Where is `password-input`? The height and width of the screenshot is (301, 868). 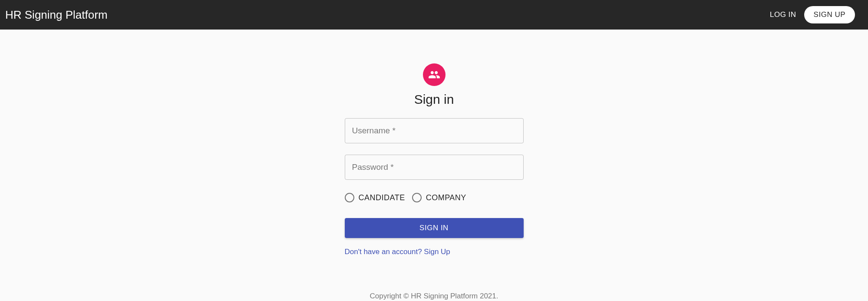
password-input is located at coordinates (434, 167).